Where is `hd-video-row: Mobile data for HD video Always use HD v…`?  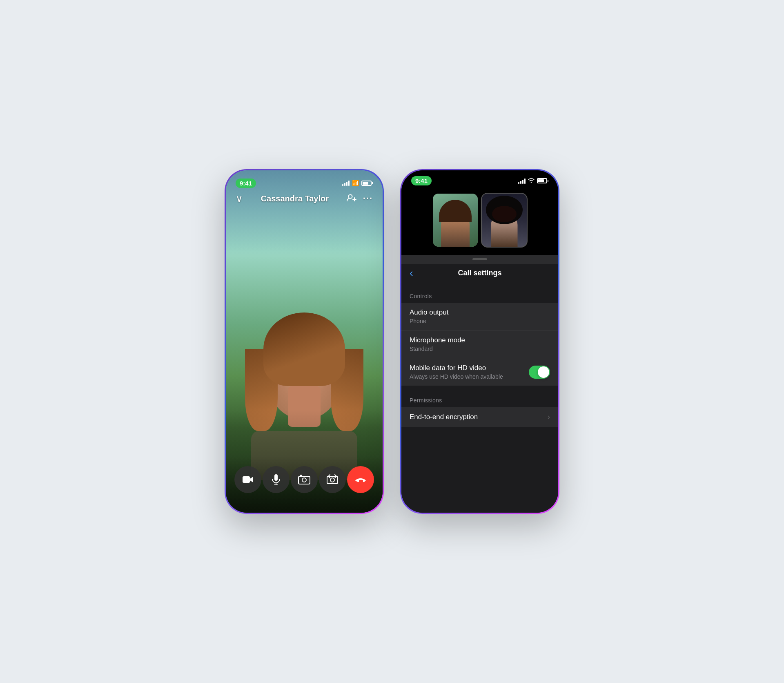 hd-video-row: Mobile data for HD video Always use HD v… is located at coordinates (480, 372).